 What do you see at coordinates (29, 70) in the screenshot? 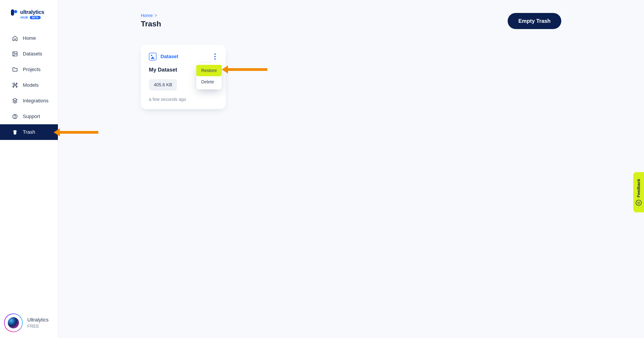
I see `sidebar-item-projects: Projects` at bounding box center [29, 70].